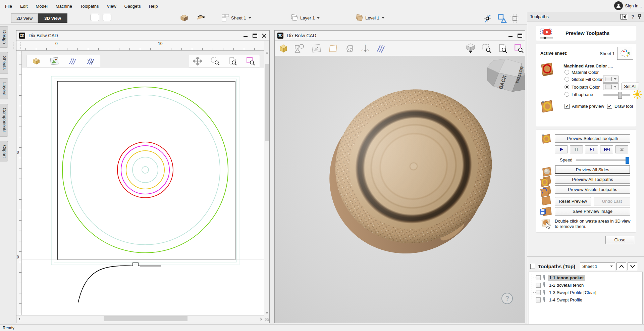 This screenshot has height=331, width=644. What do you see at coordinates (567, 87) in the screenshot?
I see `toolpath-color-radio` at bounding box center [567, 87].